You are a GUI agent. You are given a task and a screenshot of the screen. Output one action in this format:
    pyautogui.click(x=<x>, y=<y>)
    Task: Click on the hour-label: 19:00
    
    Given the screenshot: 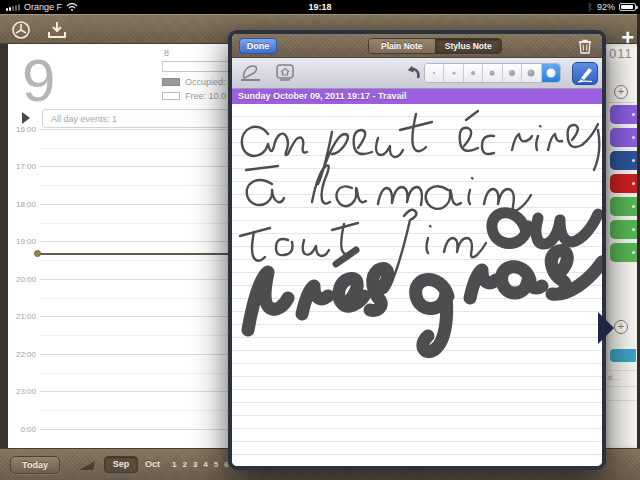 What is the action you would take?
    pyautogui.click(x=22, y=242)
    